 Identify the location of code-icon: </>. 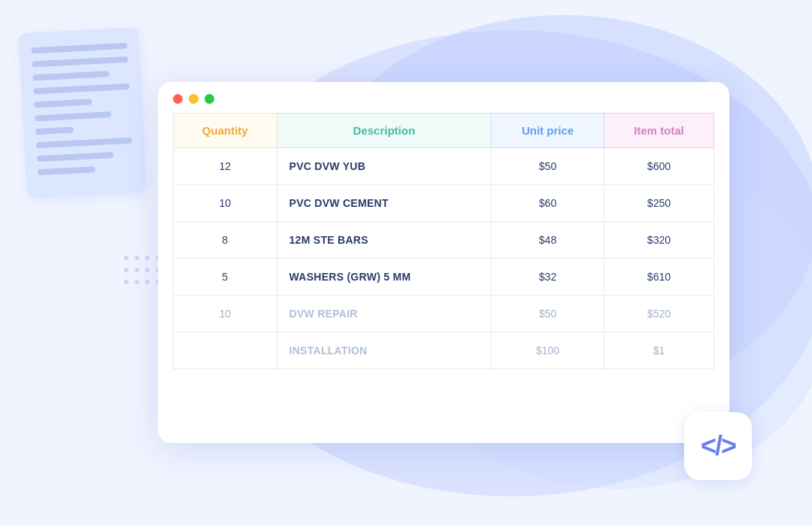
(718, 446).